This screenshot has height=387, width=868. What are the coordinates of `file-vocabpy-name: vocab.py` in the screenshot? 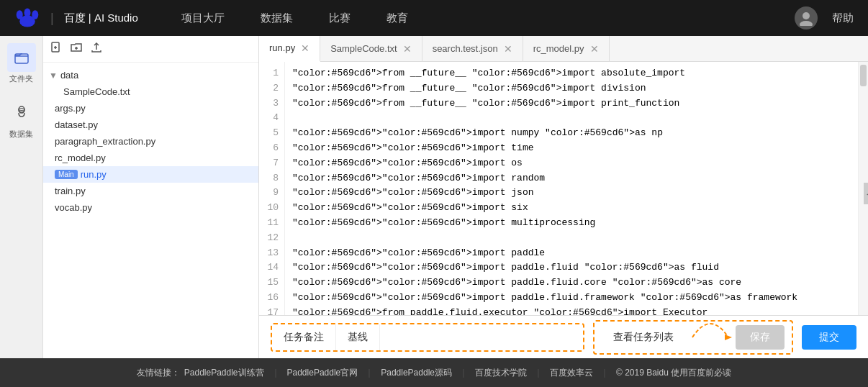 It's located at (73, 207).